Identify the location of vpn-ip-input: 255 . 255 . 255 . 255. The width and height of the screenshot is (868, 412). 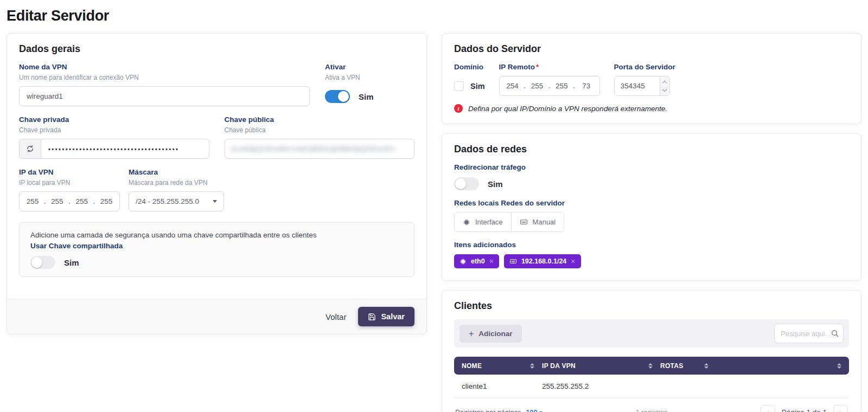
(69, 202).